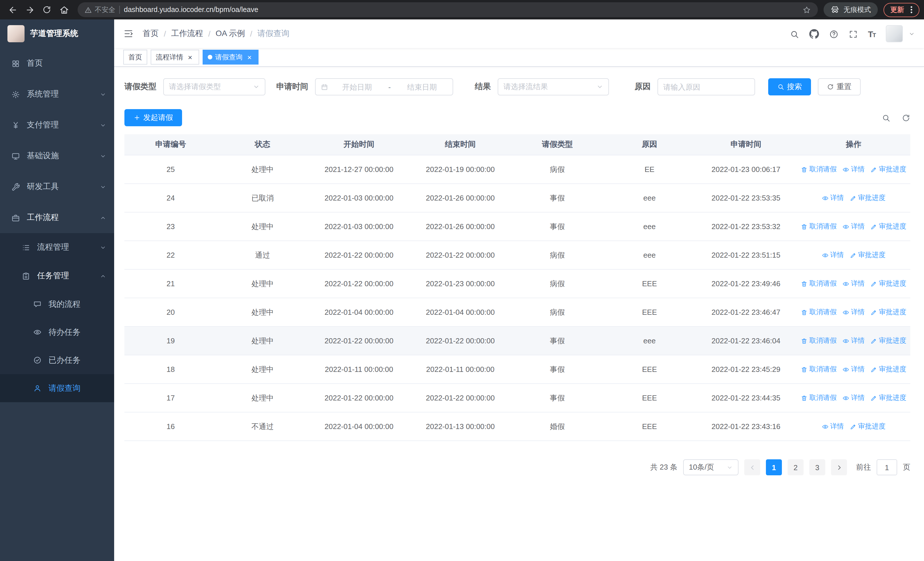 The image size is (924, 561). What do you see at coordinates (912, 34) in the screenshot?
I see `caret-down-icon` at bounding box center [912, 34].